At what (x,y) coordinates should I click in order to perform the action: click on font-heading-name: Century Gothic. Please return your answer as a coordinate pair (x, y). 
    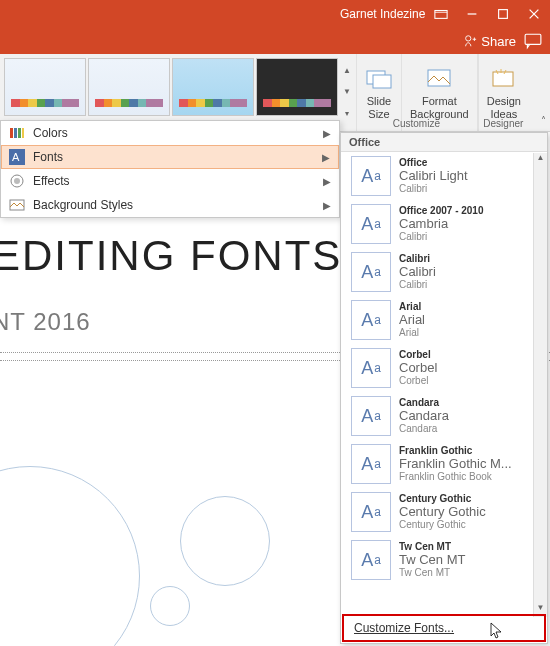
    Looking at the image, I should click on (442, 512).